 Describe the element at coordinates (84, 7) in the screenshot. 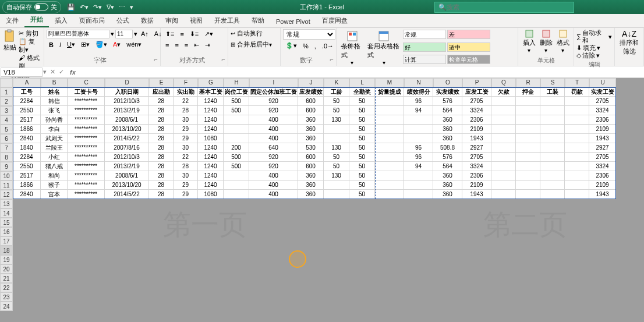

I see `undo-icon: ↶▾` at that location.